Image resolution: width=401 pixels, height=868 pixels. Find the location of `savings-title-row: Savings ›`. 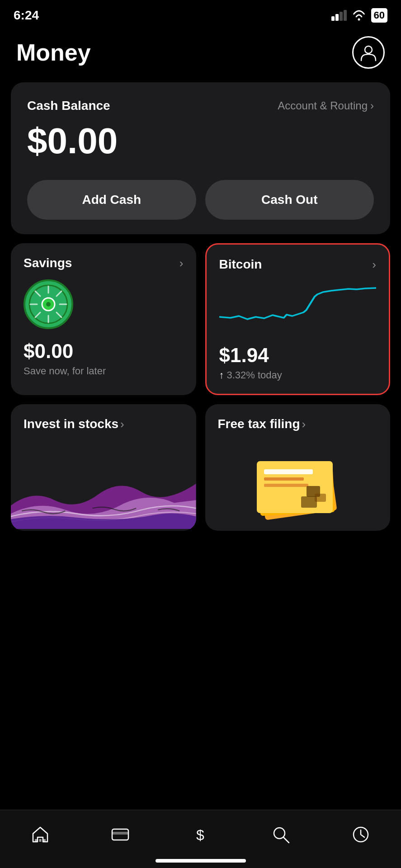

savings-title-row: Savings › is located at coordinates (104, 263).